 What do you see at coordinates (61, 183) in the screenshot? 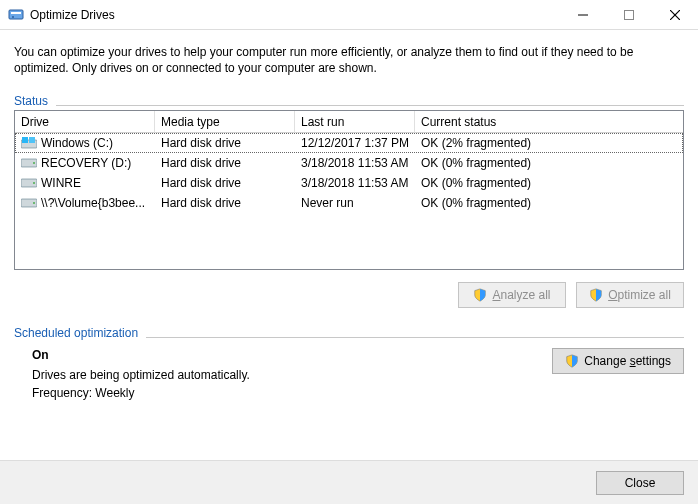
I see `drive-name: WINRE` at bounding box center [61, 183].